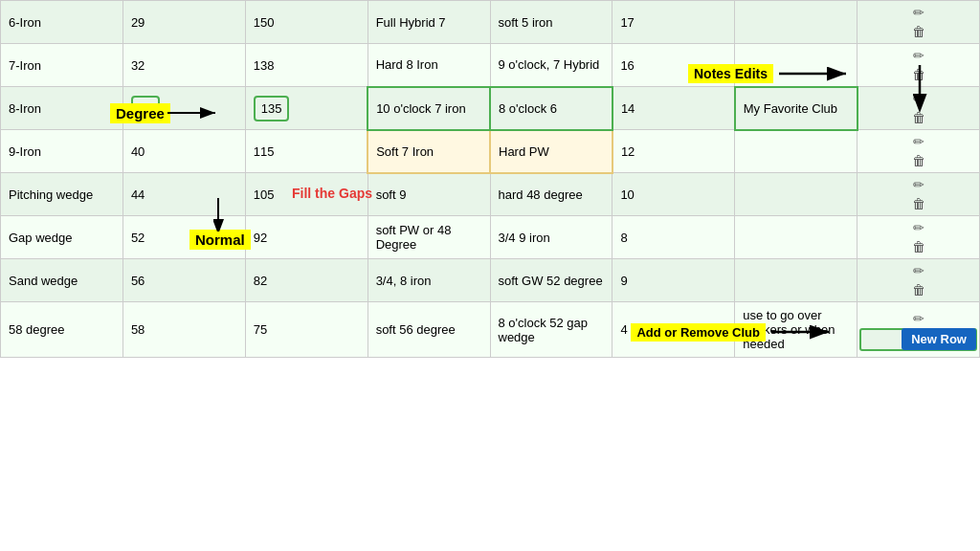 The height and width of the screenshot is (551, 980). I want to click on cell-club: Gap wedge, so click(62, 237).